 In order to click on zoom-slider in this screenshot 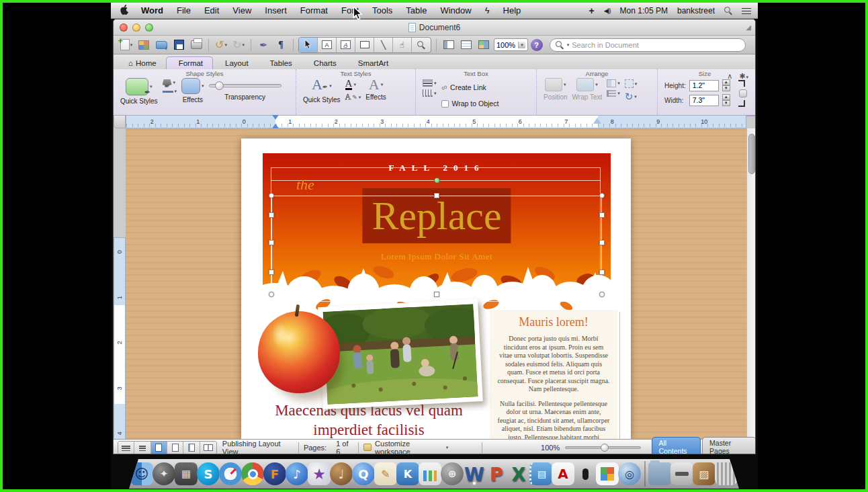, I will do `click(603, 448)`.